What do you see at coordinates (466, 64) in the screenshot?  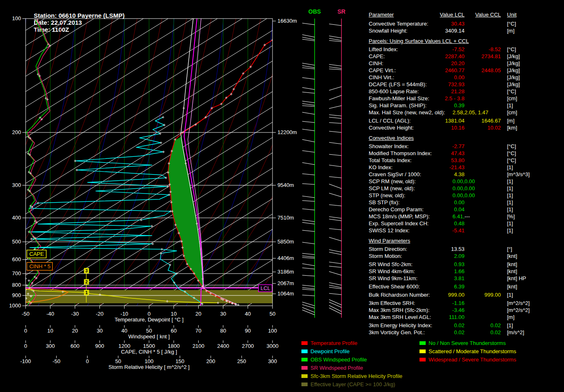 I see `table-row: CINH:20.20[J/kg]` at bounding box center [466, 64].